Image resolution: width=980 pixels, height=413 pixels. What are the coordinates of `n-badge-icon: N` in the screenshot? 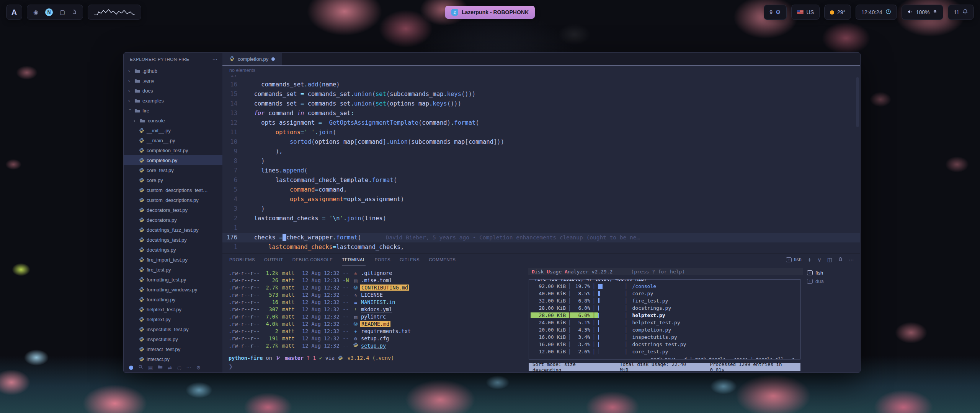 It's located at (49, 12).